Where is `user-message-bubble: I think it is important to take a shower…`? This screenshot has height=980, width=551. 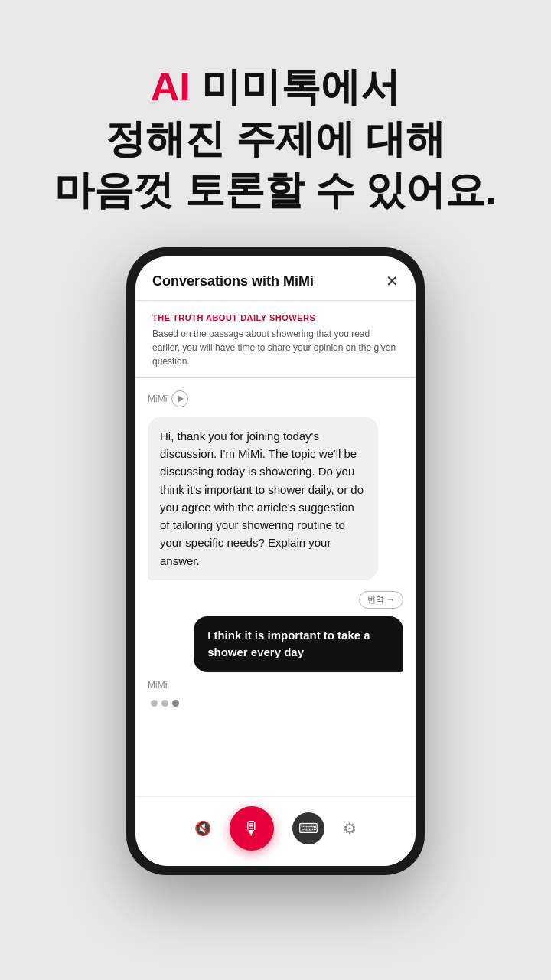
user-message-bubble: I think it is important to take a shower… is located at coordinates (298, 645).